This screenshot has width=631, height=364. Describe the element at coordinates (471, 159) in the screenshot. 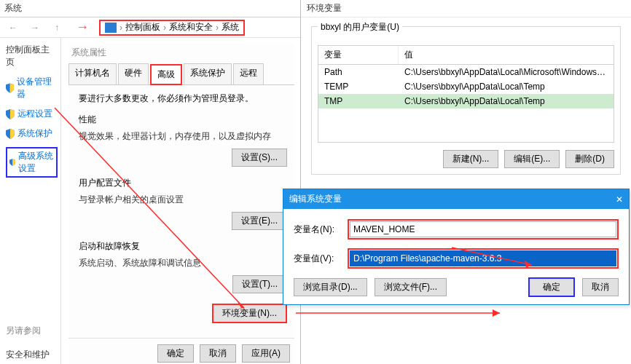

I see `user-new-button: 新建(N)...` at that location.